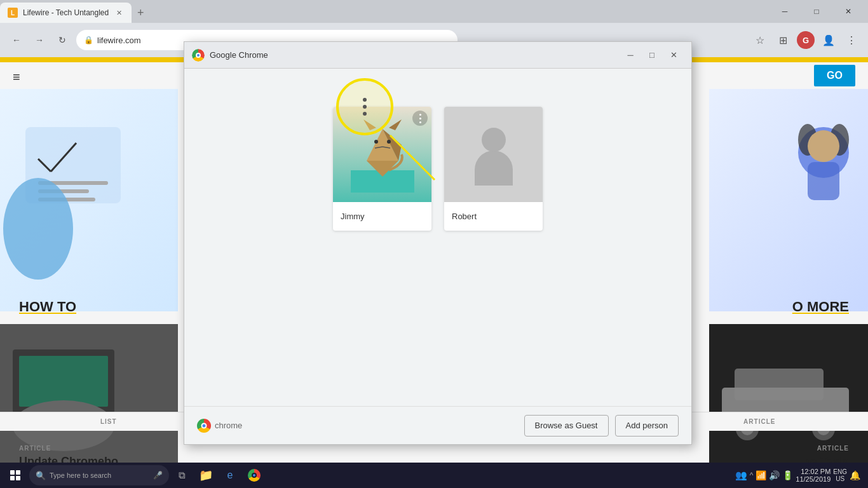  What do you see at coordinates (801, 475) in the screenshot?
I see `taskbar-system-tray: 👥 ^ 📶 🔊 🔋 12:02 PM 11/25/2019 ENG US 🔔` at bounding box center [801, 475].